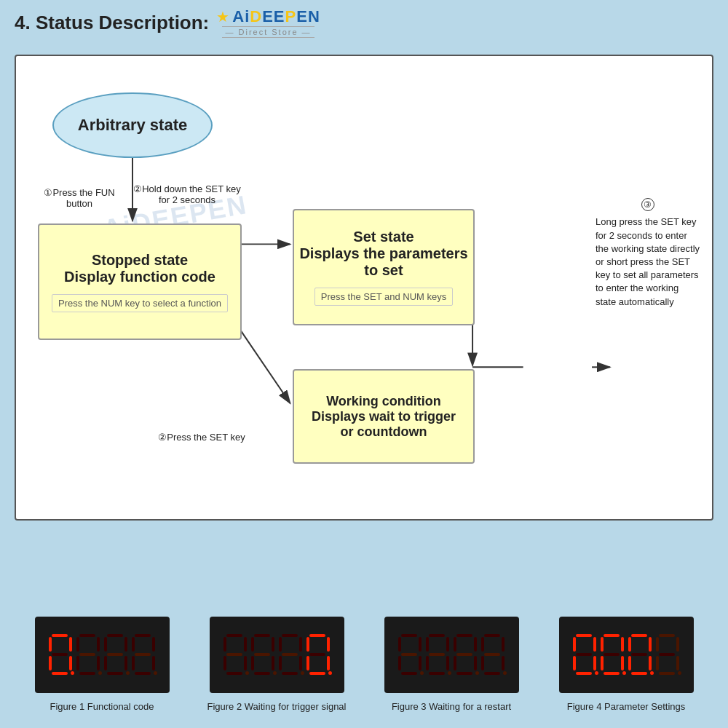 The image size is (728, 728). What do you see at coordinates (626, 707) in the screenshot?
I see `figure-caption-fig4: Figure 4 Parameter Settings` at bounding box center [626, 707].